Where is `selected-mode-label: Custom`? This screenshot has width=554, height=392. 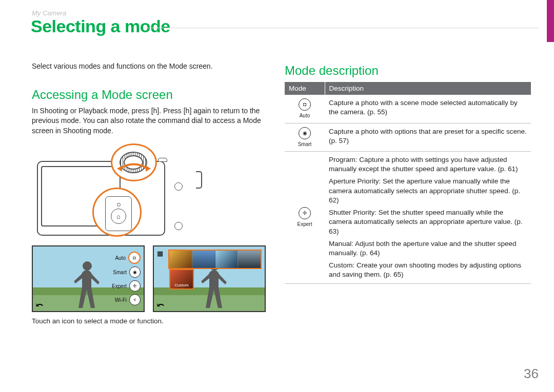 selected-mode-label: Custom is located at coordinates (182, 285).